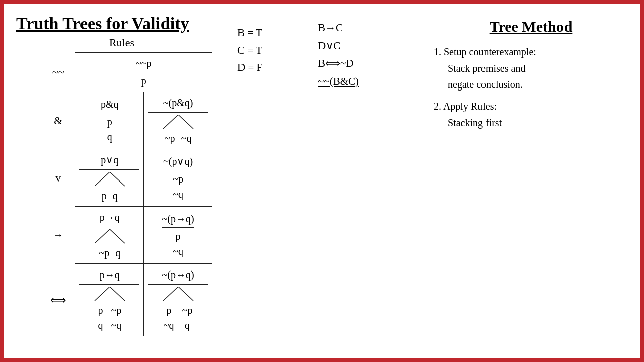 This screenshot has width=644, height=362. Describe the element at coordinates (250, 50) in the screenshot. I see `assignment-values: B = T C = T D = F` at that location.